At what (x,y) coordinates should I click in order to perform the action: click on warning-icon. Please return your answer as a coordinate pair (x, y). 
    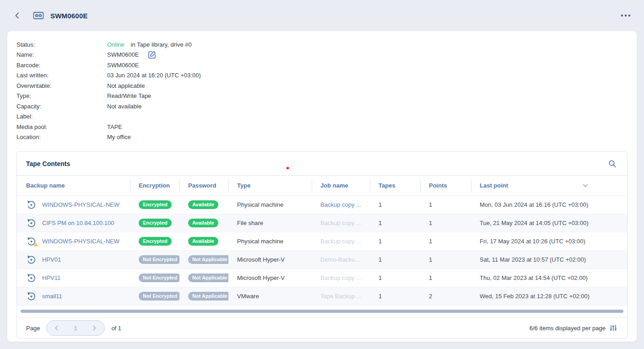
    Looking at the image, I should click on (36, 244).